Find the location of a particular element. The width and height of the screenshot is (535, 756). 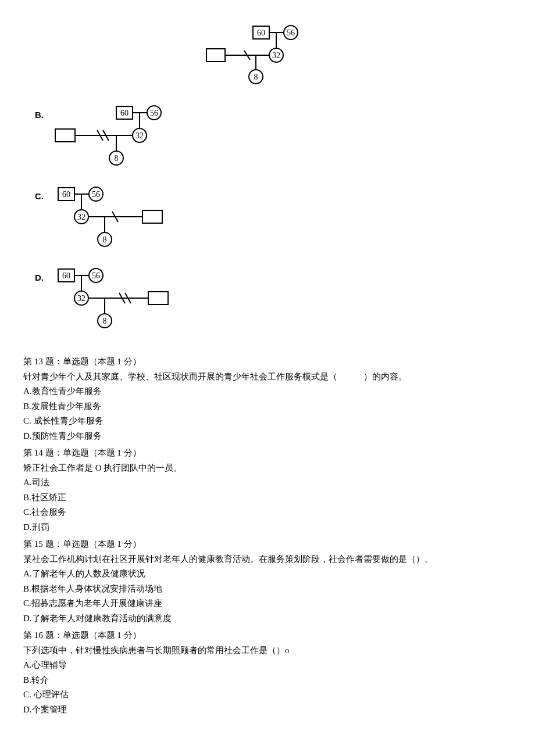

q15-option-c: C.招募志愿者为老年人开展健康讲座 is located at coordinates (268, 604).